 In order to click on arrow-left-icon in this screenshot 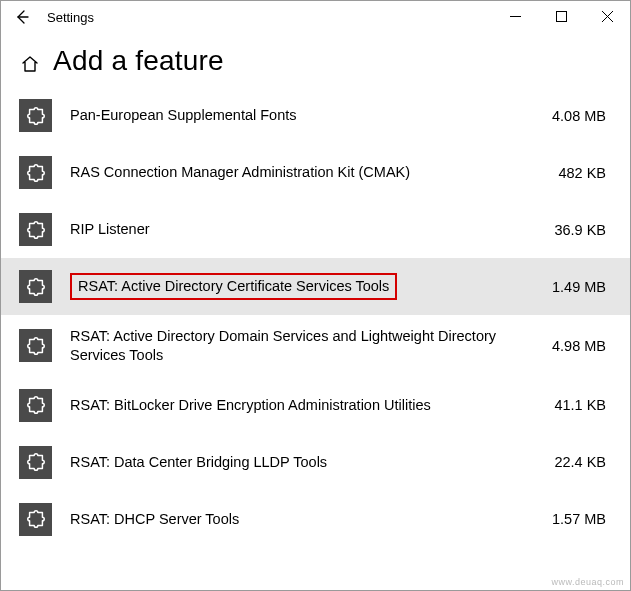, I will do `click(22, 17)`.